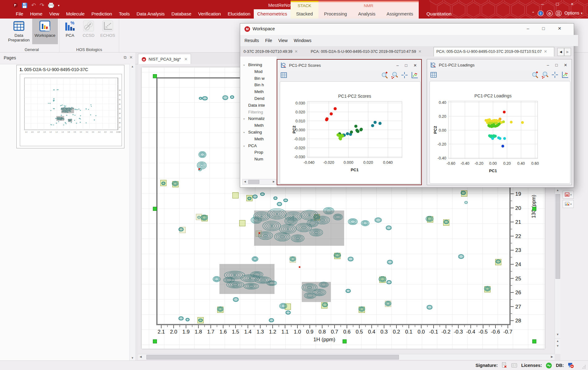  Describe the element at coordinates (561, 52) in the screenshot. I see `tab-scroll-left-icon: ◀` at that location.